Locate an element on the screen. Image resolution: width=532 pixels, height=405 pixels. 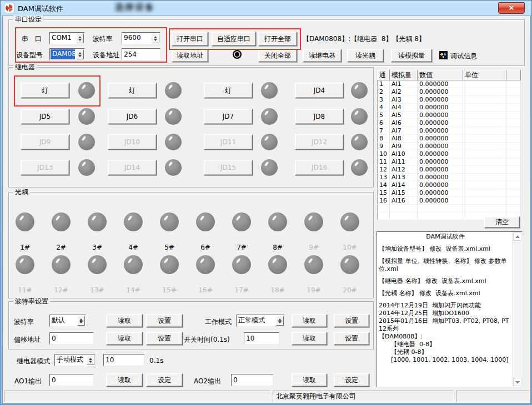
status-panel-left is located at coordinates (137, 396).